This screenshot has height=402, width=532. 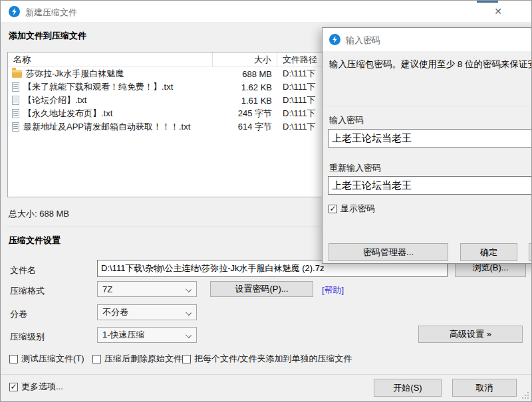 What do you see at coordinates (245, 101) in the screenshot?
I see `file-size: 1.61 KB` at bounding box center [245, 101].